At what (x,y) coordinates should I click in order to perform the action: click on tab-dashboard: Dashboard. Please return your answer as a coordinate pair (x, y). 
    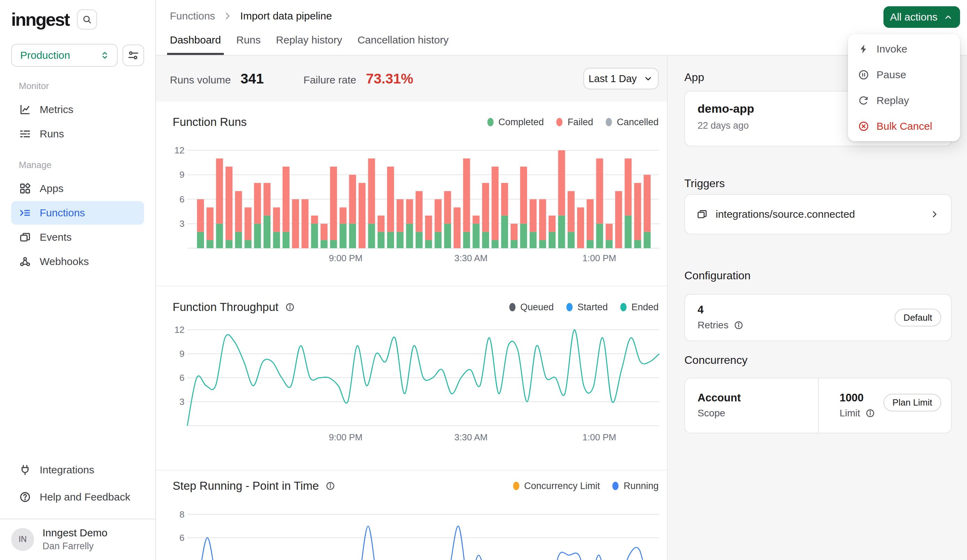
    Looking at the image, I should click on (195, 44).